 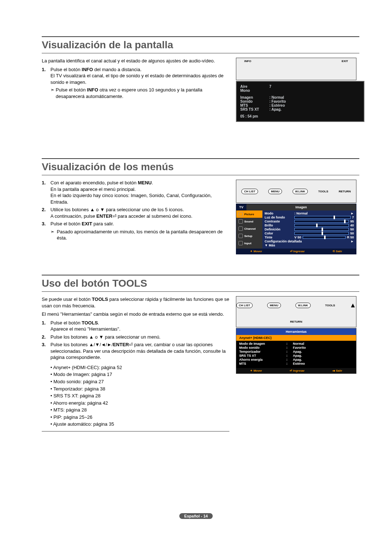 What do you see at coordinates (103, 224) in the screenshot?
I see `text: para salir.` at bounding box center [103, 224].